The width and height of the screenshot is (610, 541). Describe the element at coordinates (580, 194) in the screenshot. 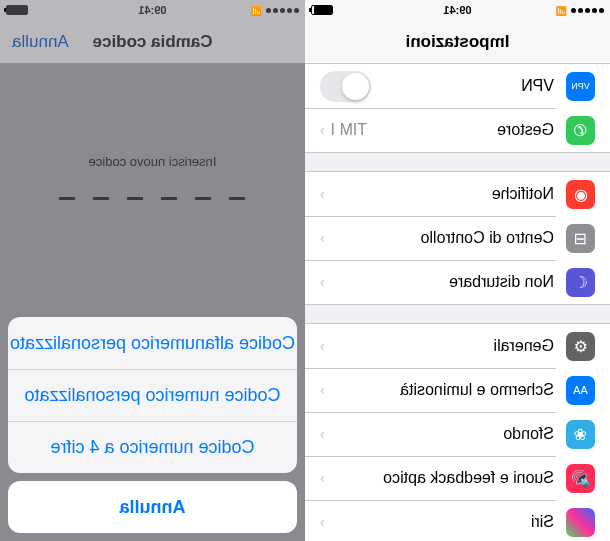

I see `notifications-icon: ◉` at that location.